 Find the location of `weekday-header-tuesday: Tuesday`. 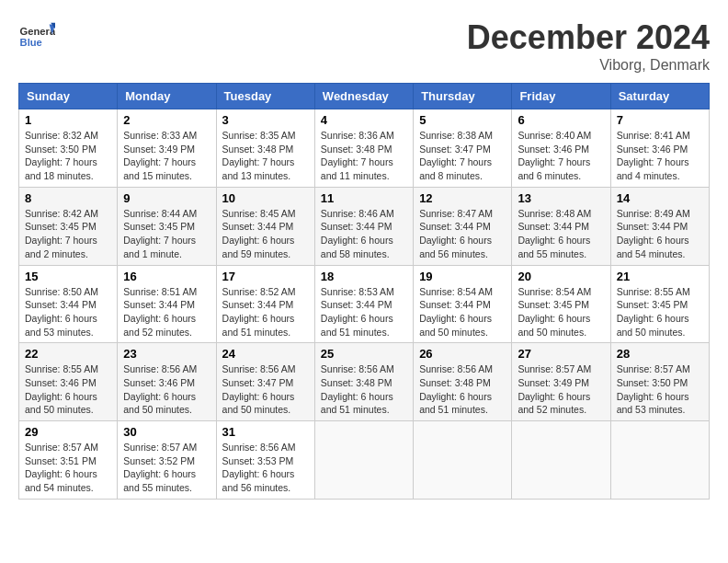

weekday-header-tuesday: Tuesday is located at coordinates (265, 97).